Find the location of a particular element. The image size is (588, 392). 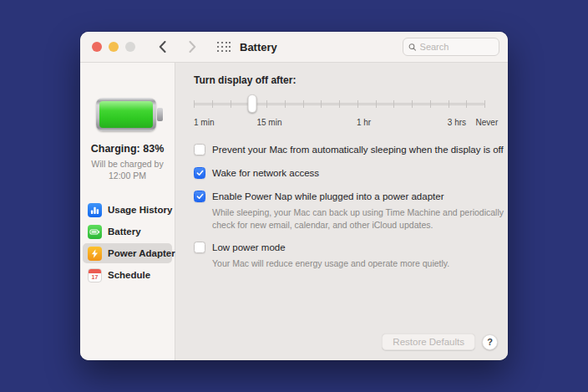

prevent-sleep-row: Prevent your Mac from automatically slee… is located at coordinates (349, 150).